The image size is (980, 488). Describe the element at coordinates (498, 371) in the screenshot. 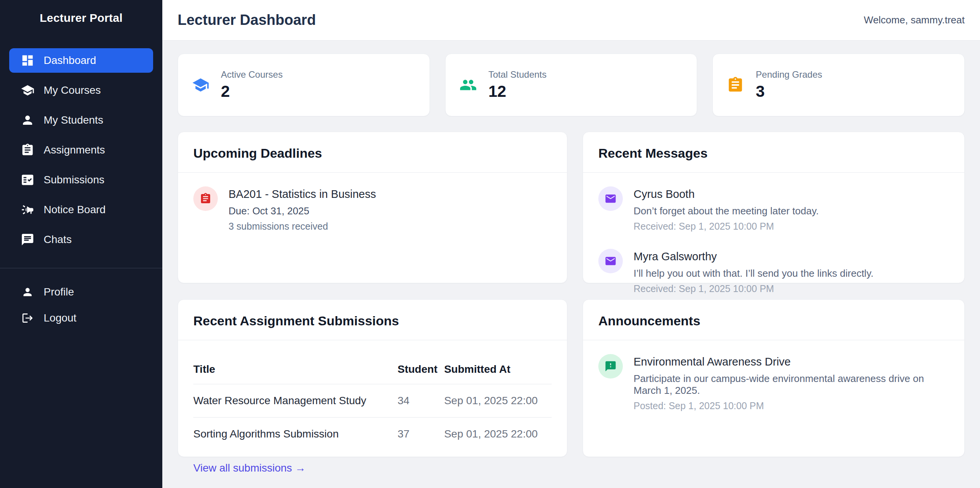

I see `column-header-submitted-at: Submitted At` at that location.